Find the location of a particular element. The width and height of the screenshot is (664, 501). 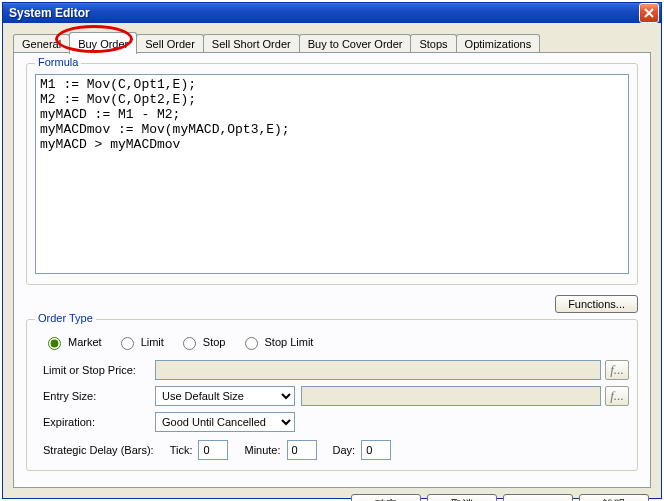

expiration-select: Good Until Cancelled is located at coordinates (225, 422).